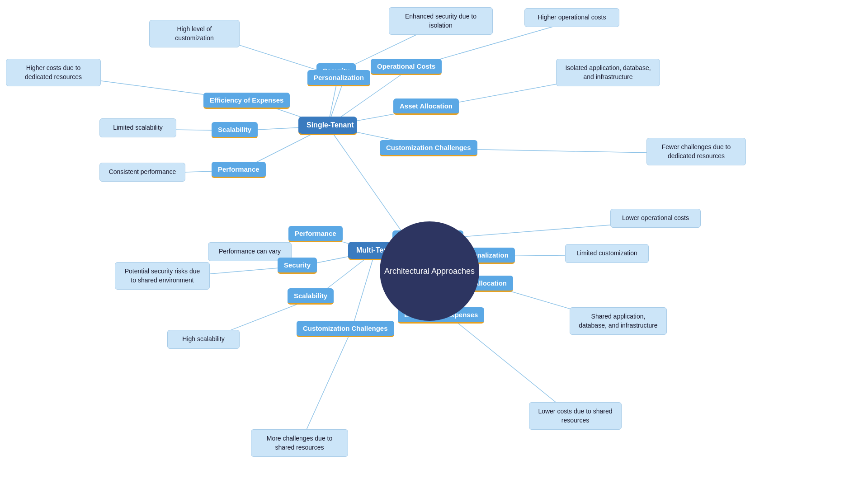 The height and width of the screenshot is (488, 868). I want to click on branch-single-tenant: Single-Tenant, so click(328, 126).